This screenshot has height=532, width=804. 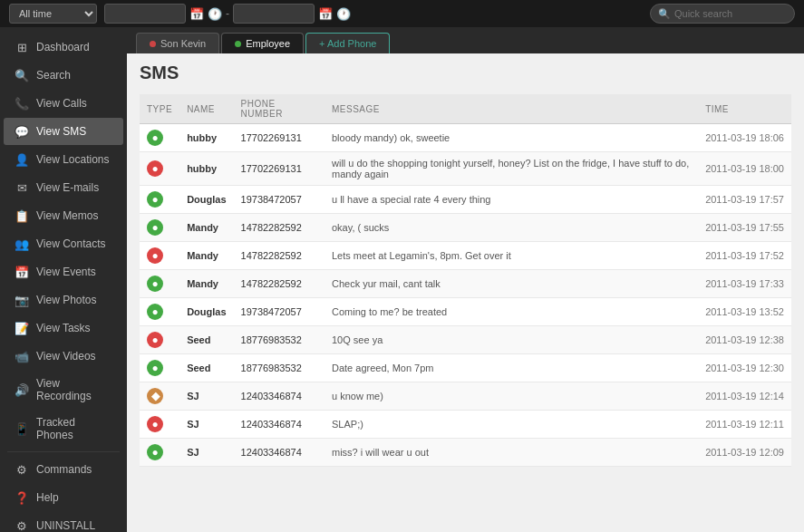 I want to click on sidebar-item-help: ❓ Help, so click(x=63, y=498).